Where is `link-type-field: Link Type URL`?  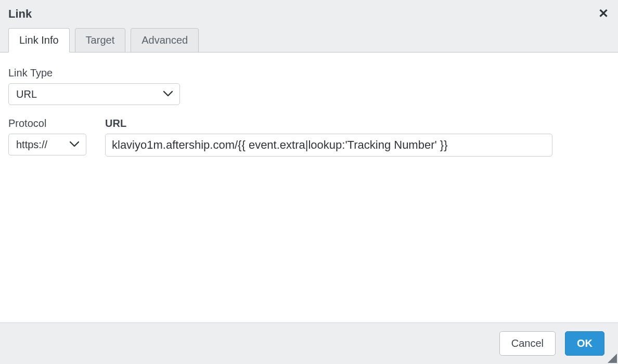
link-type-field: Link Type URL is located at coordinates (94, 86).